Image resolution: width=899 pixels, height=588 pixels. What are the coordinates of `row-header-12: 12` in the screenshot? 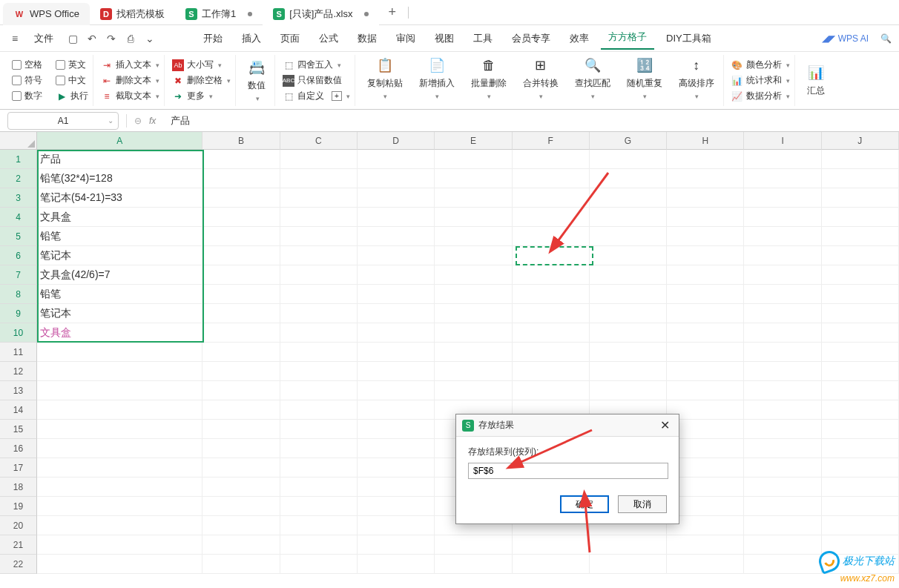 It's located at (19, 371).